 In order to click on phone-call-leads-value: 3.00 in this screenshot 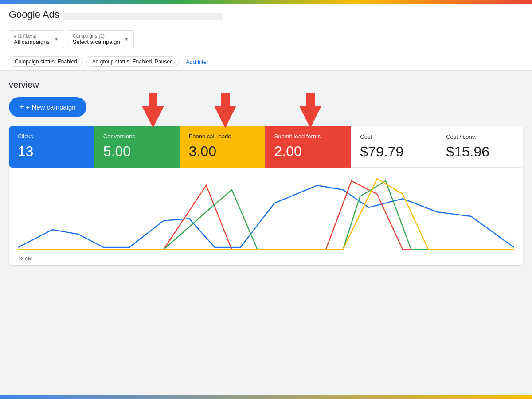, I will do `click(223, 152)`.